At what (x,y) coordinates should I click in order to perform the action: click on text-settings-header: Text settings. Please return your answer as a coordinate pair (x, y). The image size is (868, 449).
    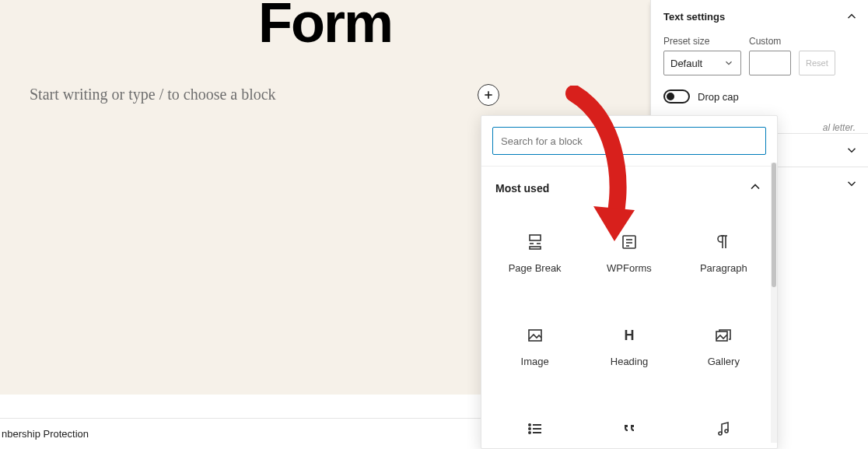
    Looking at the image, I should click on (759, 16).